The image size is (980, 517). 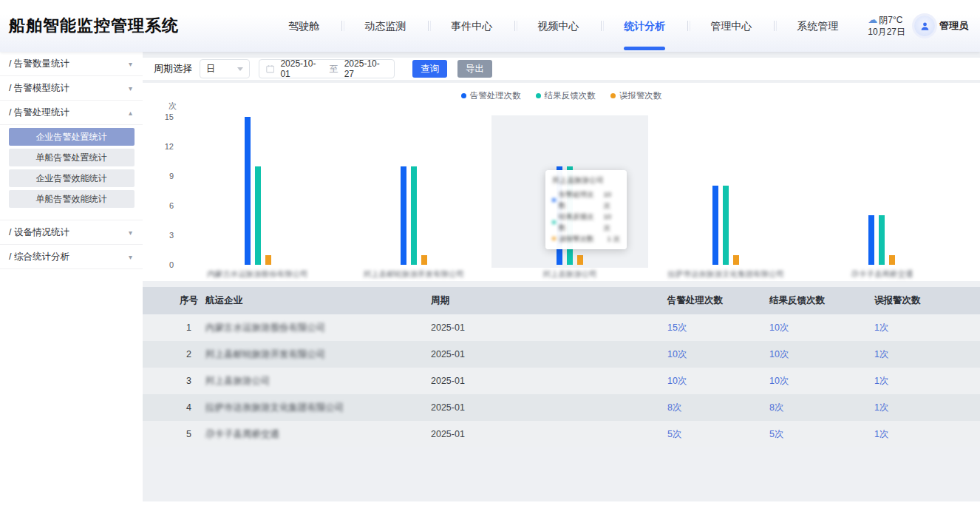 What do you see at coordinates (39, 112) in the screenshot?
I see `sidebar-group-label: / 告警处理统计` at bounding box center [39, 112].